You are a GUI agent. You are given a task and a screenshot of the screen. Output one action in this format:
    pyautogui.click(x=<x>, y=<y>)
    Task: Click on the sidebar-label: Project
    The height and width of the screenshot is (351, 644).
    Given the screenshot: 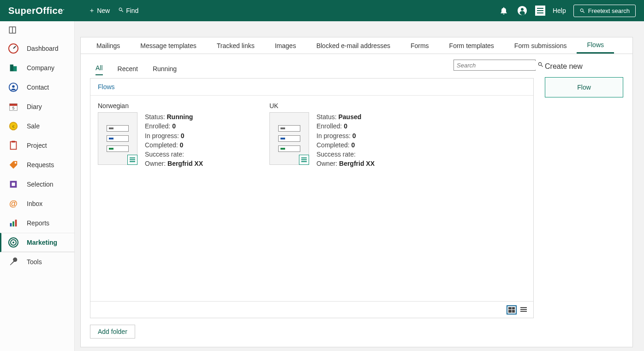 What is the action you would take?
    pyautogui.click(x=37, y=145)
    